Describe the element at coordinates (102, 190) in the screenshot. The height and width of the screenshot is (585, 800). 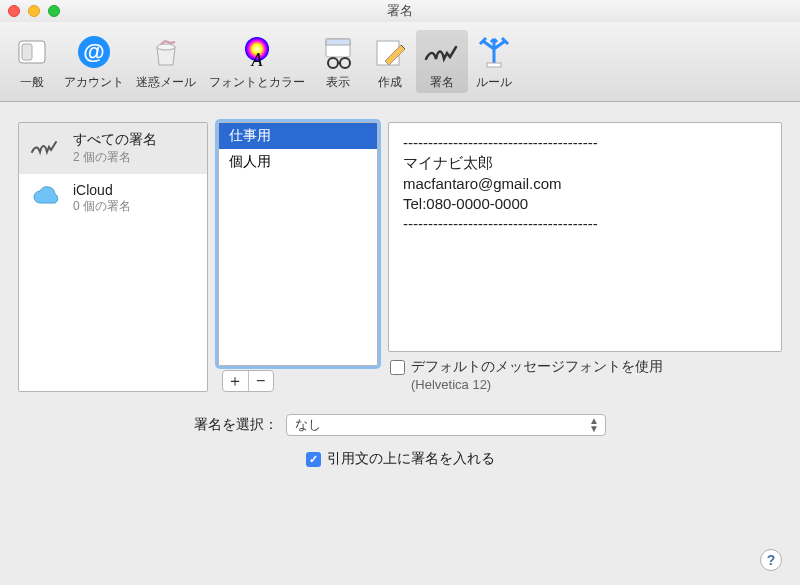
I see `account-title: iCloud` at that location.